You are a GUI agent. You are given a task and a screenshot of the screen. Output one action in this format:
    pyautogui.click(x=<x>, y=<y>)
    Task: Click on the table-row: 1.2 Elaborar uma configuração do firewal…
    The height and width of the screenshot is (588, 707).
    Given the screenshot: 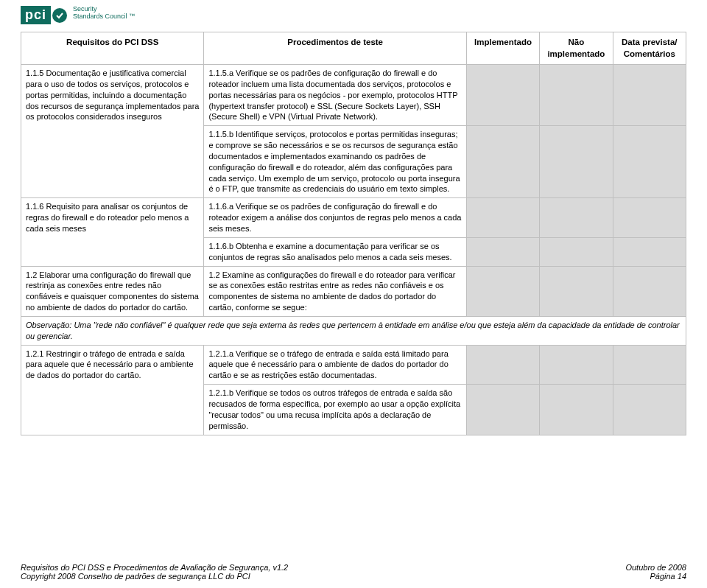 What is the action you would take?
    pyautogui.click(x=354, y=291)
    